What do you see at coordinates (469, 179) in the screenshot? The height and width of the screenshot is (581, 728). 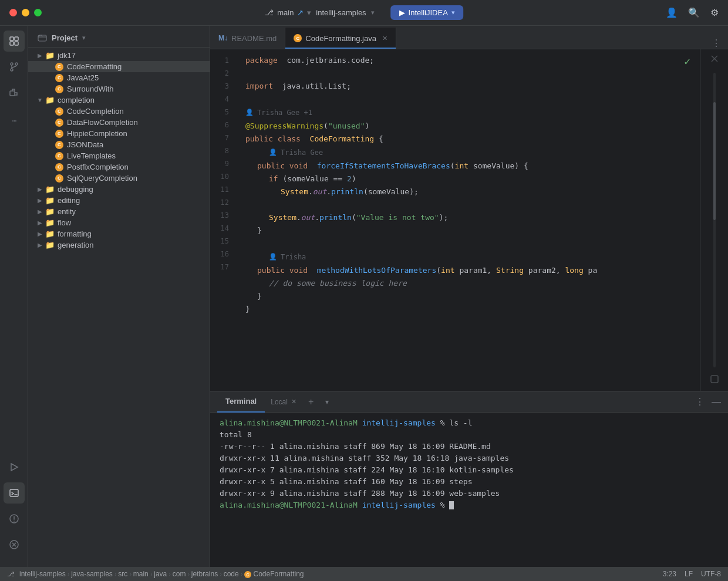 I see `code-line-8: if (someValue == 2)` at bounding box center [469, 179].